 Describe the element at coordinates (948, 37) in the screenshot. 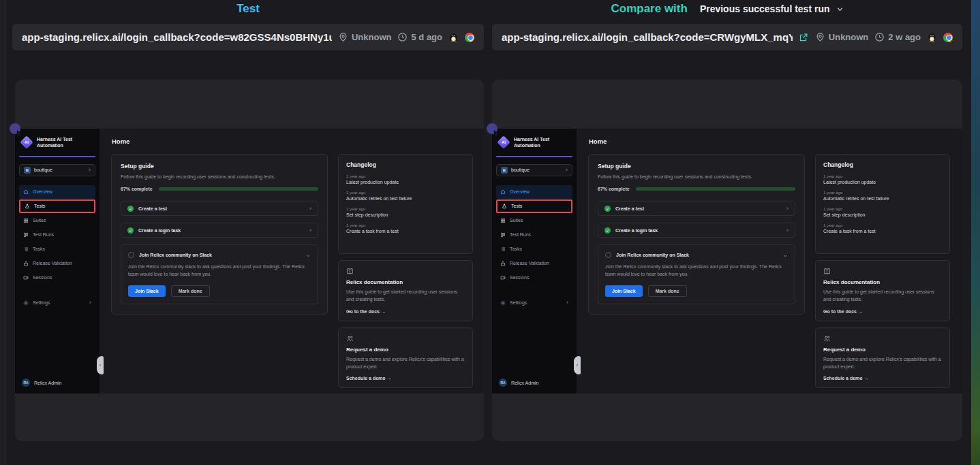

I see `chrome-browser-icon` at that location.